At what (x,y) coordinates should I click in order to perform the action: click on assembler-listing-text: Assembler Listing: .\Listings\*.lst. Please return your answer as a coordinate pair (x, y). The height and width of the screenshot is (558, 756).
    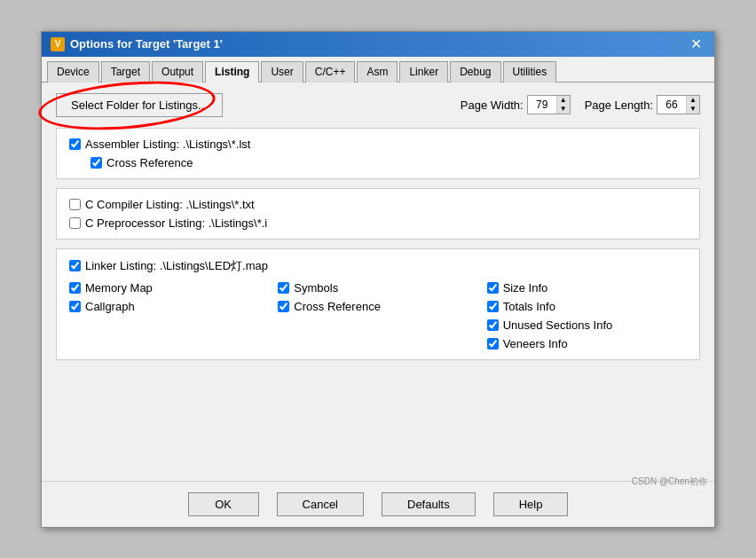
    Looking at the image, I should click on (168, 144).